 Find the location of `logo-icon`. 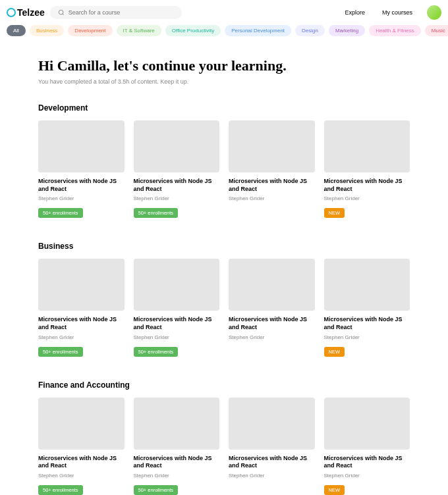

logo-icon is located at coordinates (11, 13).